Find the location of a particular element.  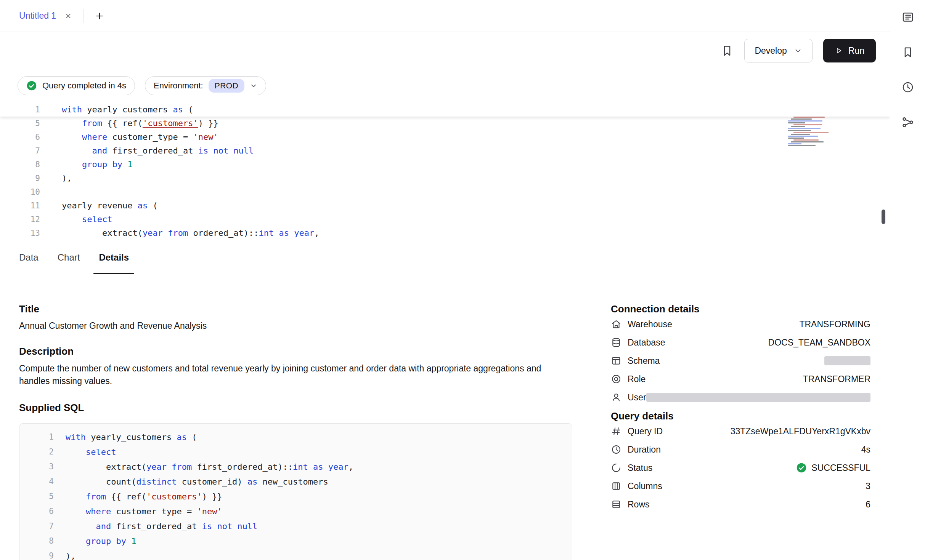

run-label: Run is located at coordinates (856, 51).